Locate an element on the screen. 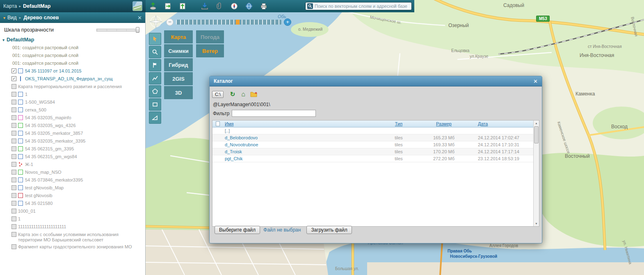 The width and height of the screenshot is (644, 275). polygon-tool is located at coordinates (155, 91).